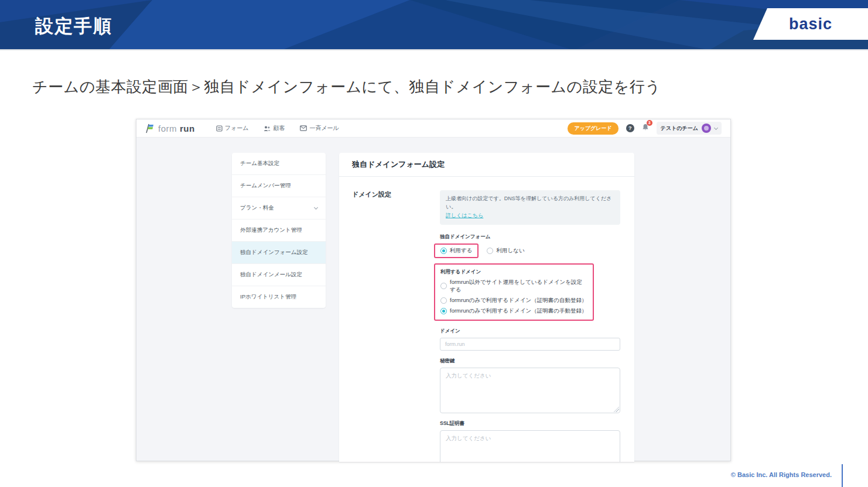 This screenshot has width=868, height=487. What do you see at coordinates (279, 186) in the screenshot?
I see `sidebar-item-team-members: チームメンバー管理` at bounding box center [279, 186].